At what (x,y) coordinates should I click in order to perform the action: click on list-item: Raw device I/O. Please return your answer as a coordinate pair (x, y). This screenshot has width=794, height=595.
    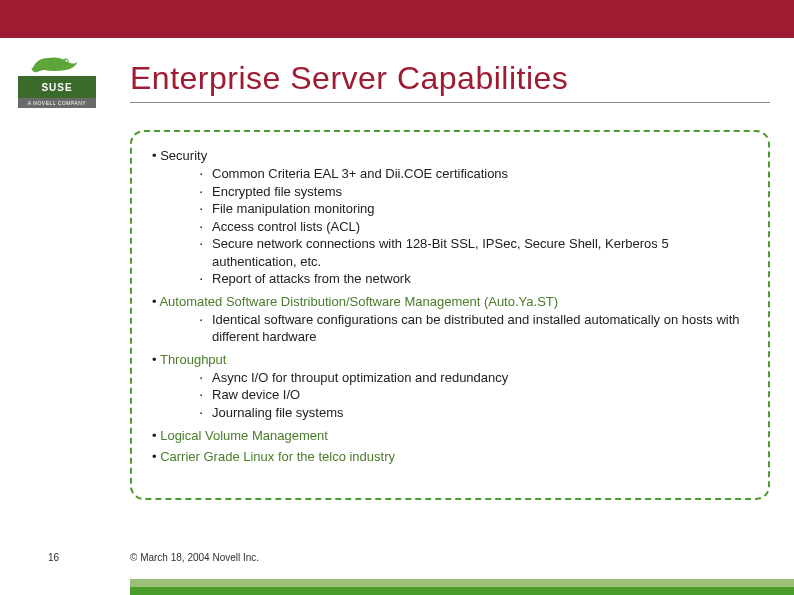
    Looking at the image, I should click on (477, 395).